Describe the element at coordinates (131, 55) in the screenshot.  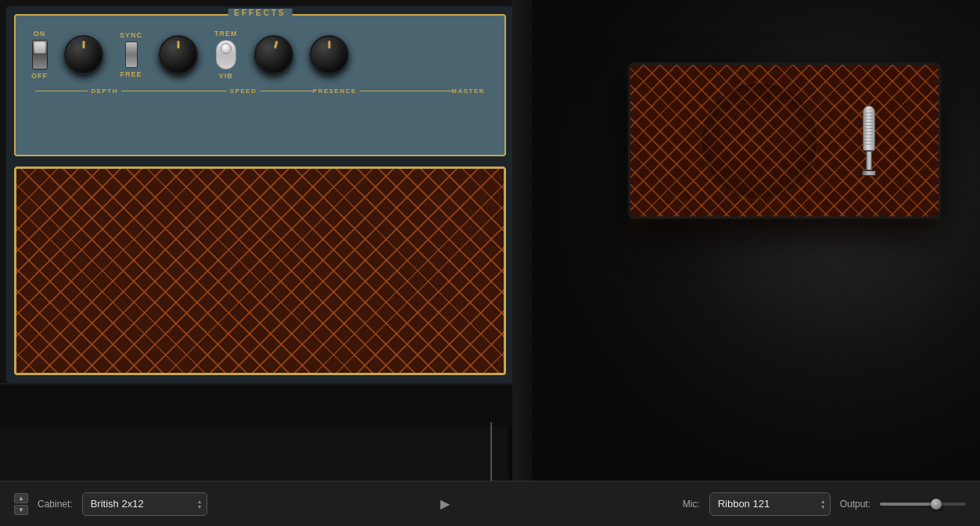
I see `sync-group: SYNC FREE` at that location.